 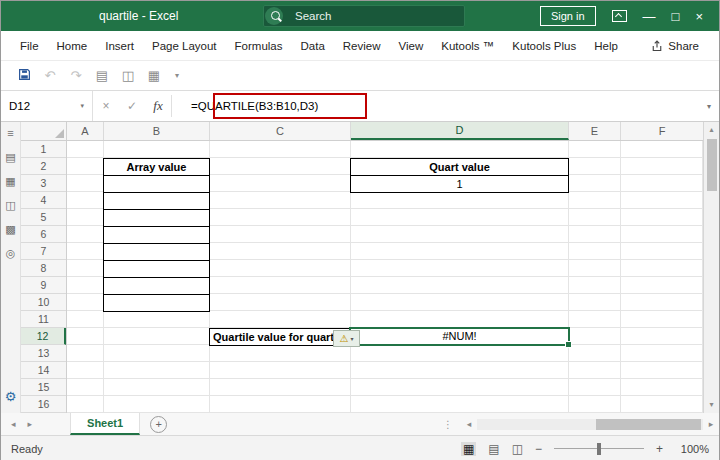 What do you see at coordinates (105, 424) in the screenshot?
I see `sheet-tab-sheet1: Sheet1` at bounding box center [105, 424].